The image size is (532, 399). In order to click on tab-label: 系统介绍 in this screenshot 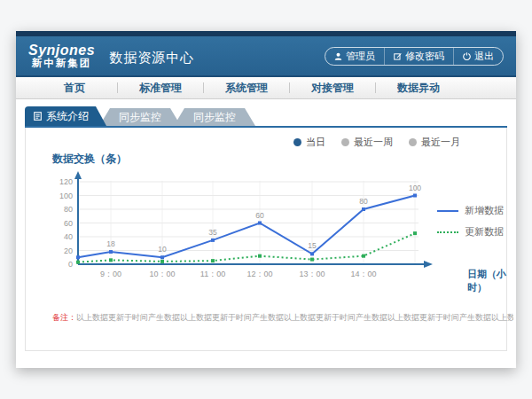, I will do `click(67, 117)`.